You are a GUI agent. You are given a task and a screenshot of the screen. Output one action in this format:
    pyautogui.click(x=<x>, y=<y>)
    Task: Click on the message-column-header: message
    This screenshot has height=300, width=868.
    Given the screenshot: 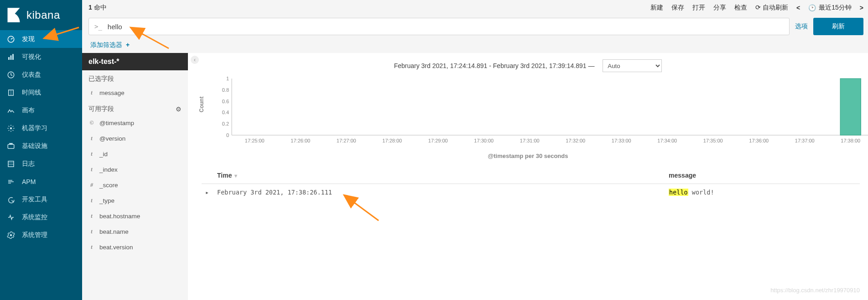 What is the action you would take?
    pyautogui.click(x=763, y=175)
    